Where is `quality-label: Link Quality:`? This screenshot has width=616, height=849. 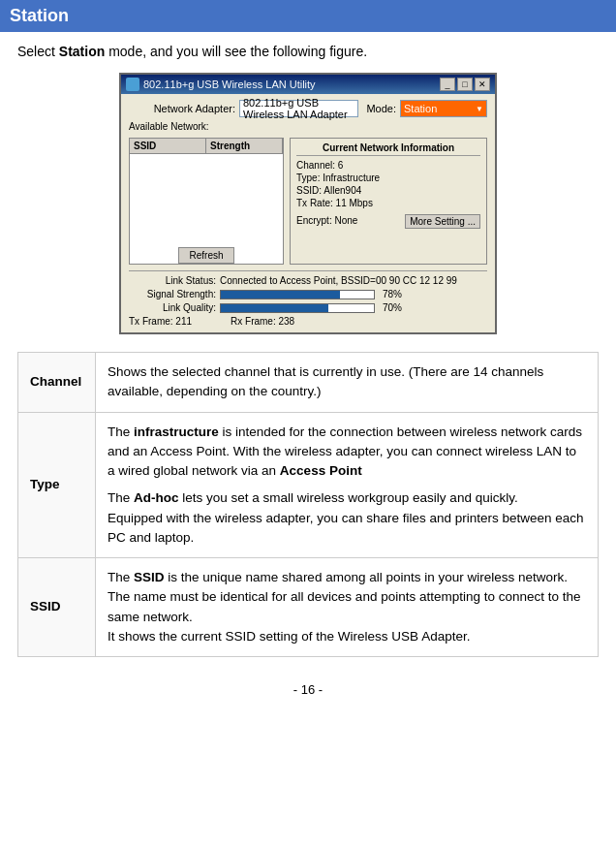
quality-label: Link Quality: is located at coordinates (172, 308).